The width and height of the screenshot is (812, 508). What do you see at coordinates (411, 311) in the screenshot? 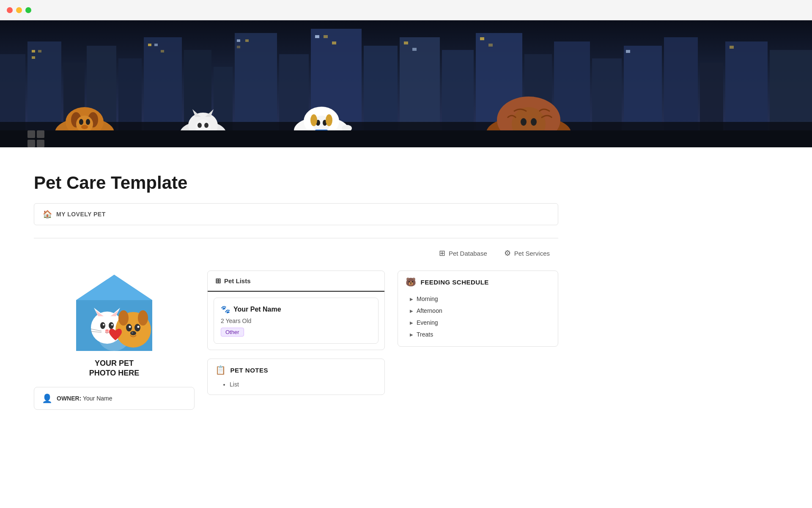
I see `afternoon-arrow-icon: ▶` at bounding box center [411, 311].